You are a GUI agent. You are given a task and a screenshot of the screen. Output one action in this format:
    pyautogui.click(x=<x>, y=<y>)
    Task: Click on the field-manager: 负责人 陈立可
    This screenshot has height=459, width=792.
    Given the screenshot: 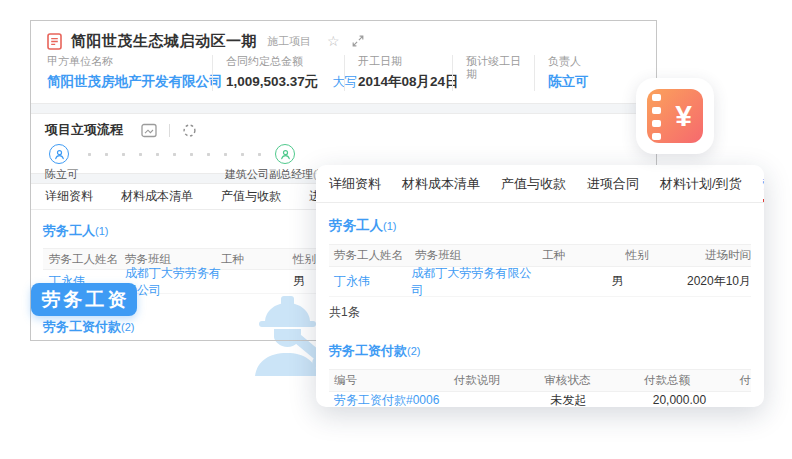 What is the action you would take?
    pyautogui.click(x=587, y=73)
    